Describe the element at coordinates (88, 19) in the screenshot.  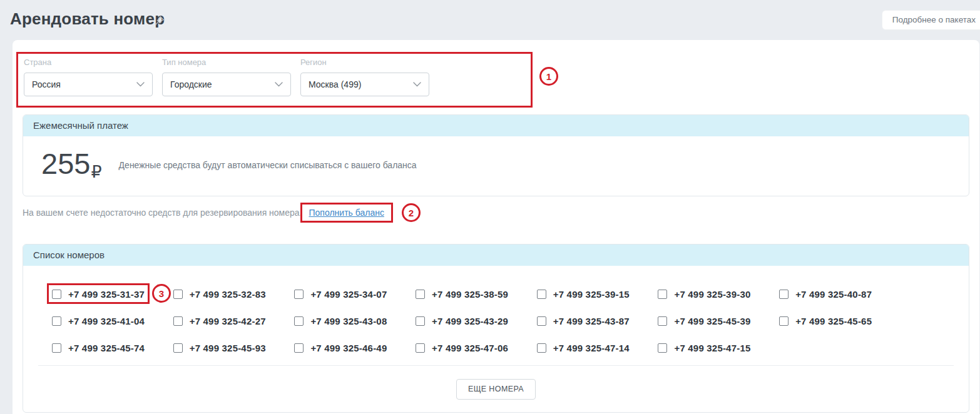
I see `page-title: Арендовать номер` at that location.